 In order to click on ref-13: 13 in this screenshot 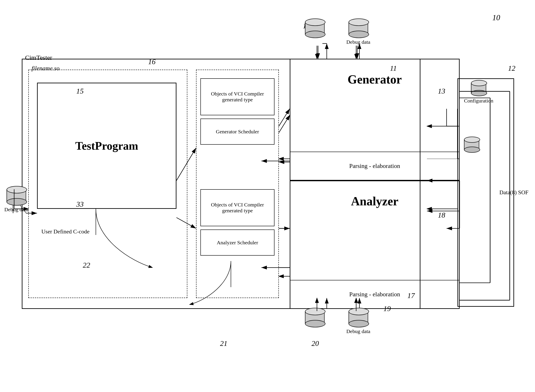, I will do `click(441, 91)`.